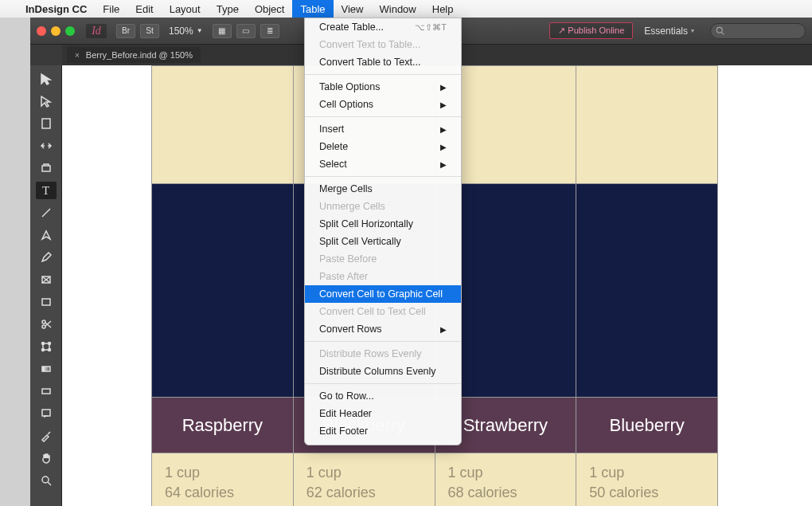  I want to click on zoom-tool, so click(46, 481).